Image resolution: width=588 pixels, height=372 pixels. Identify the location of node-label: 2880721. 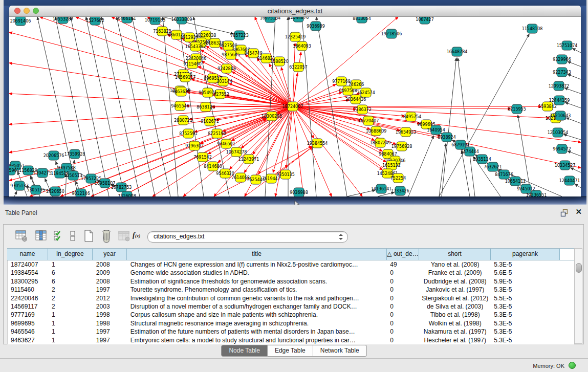
(183, 121).